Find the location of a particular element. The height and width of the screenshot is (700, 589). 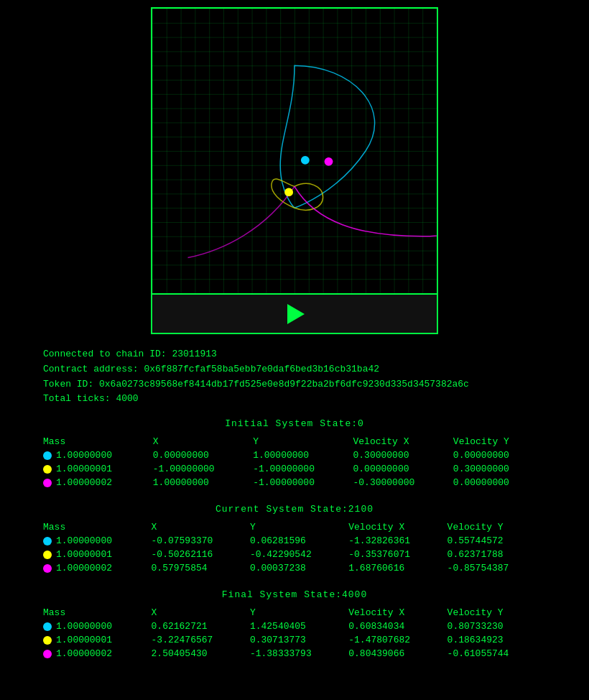

cell-vx: 0.60834034 is located at coordinates (398, 627).